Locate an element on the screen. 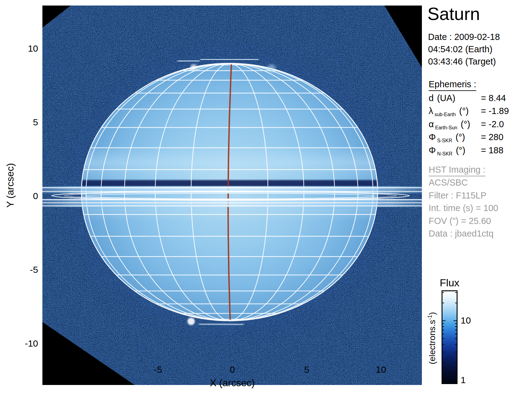  ring-shadow-band is located at coordinates (233, 183).